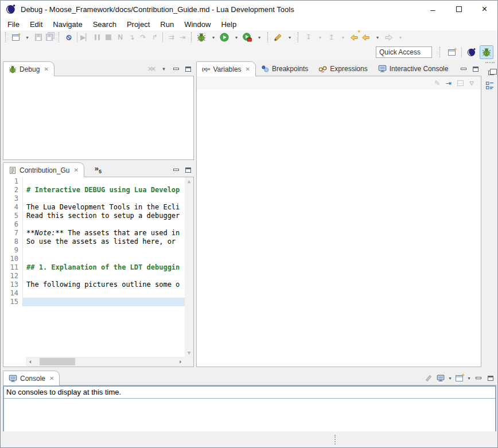 This screenshot has width=498, height=448. I want to click on editor-line: 3, so click(94, 198).